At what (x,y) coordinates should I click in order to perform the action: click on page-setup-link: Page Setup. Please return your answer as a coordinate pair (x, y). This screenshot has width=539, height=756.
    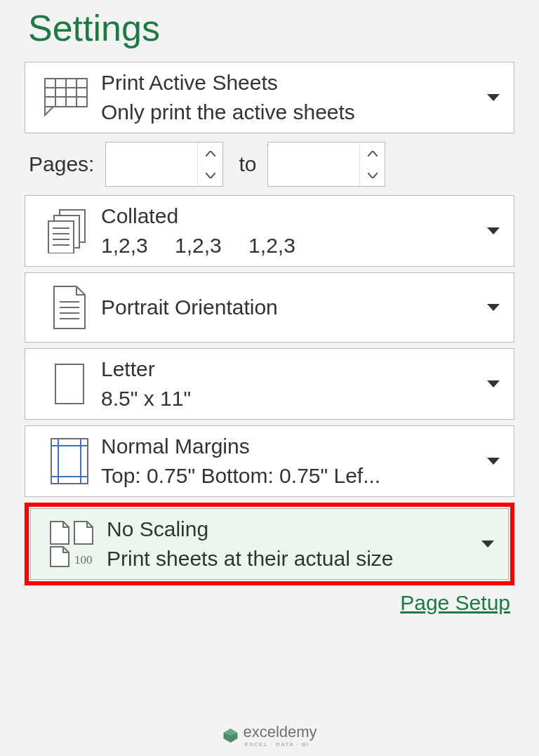
    Looking at the image, I should click on (455, 602).